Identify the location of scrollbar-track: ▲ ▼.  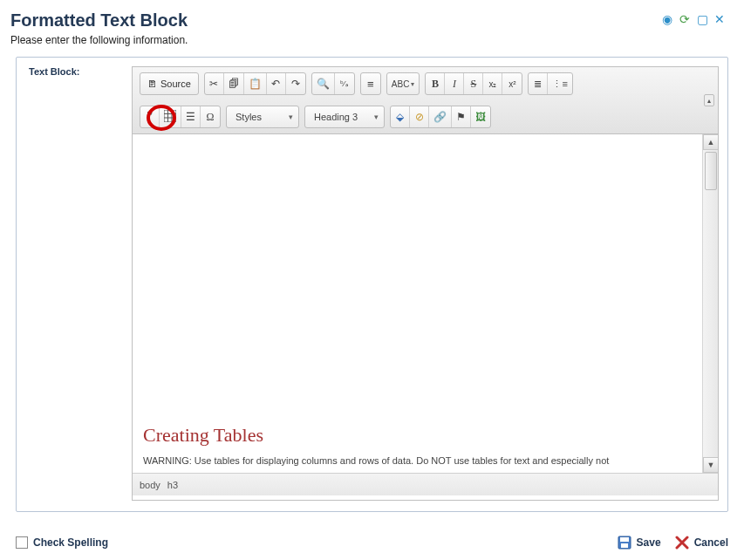
(710, 304).